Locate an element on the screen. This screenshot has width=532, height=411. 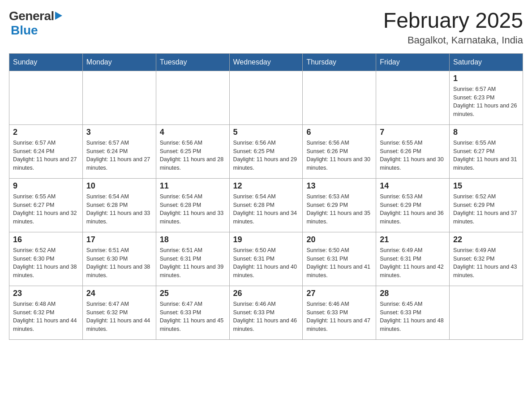
day-info: Sunrise: 6:55 AM Sunset: 6:27 PM Dayligh… is located at coordinates (486, 156).